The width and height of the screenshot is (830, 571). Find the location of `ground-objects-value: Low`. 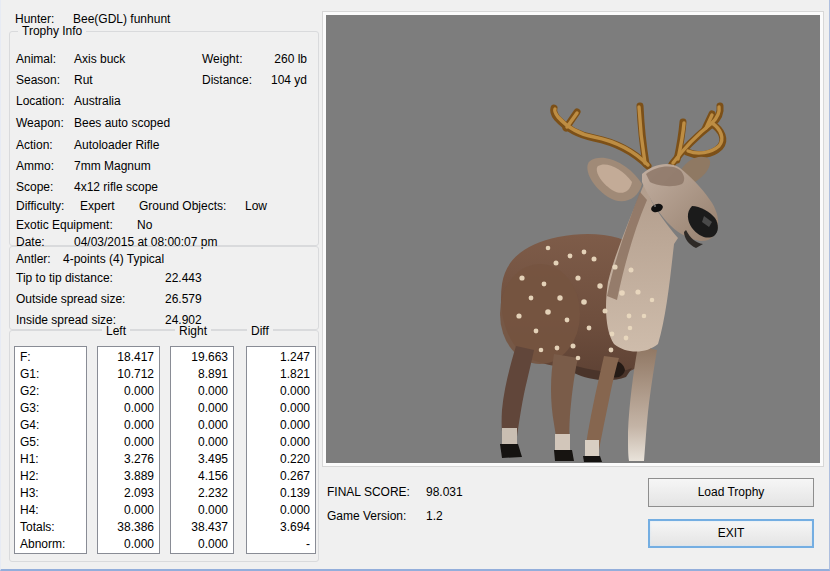

ground-objects-value: Low is located at coordinates (256, 206).